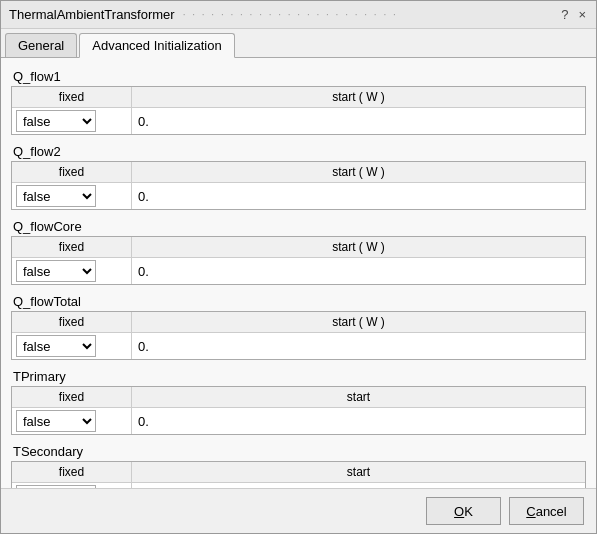  Describe the element at coordinates (298, 271) in the screenshot. I see `row-data-q-flowcore: false true 0.` at that location.